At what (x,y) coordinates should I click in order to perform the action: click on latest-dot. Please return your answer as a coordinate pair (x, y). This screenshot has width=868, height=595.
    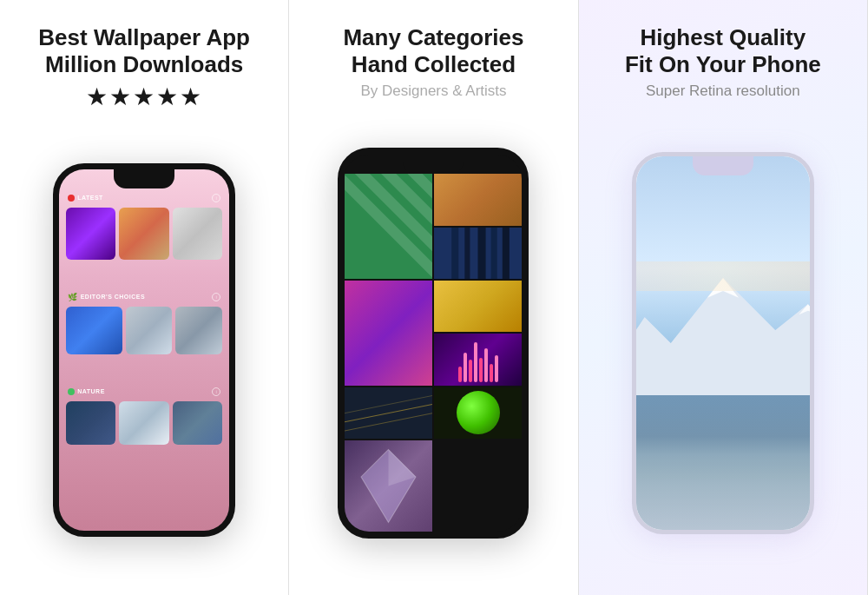
    Looking at the image, I should click on (71, 198).